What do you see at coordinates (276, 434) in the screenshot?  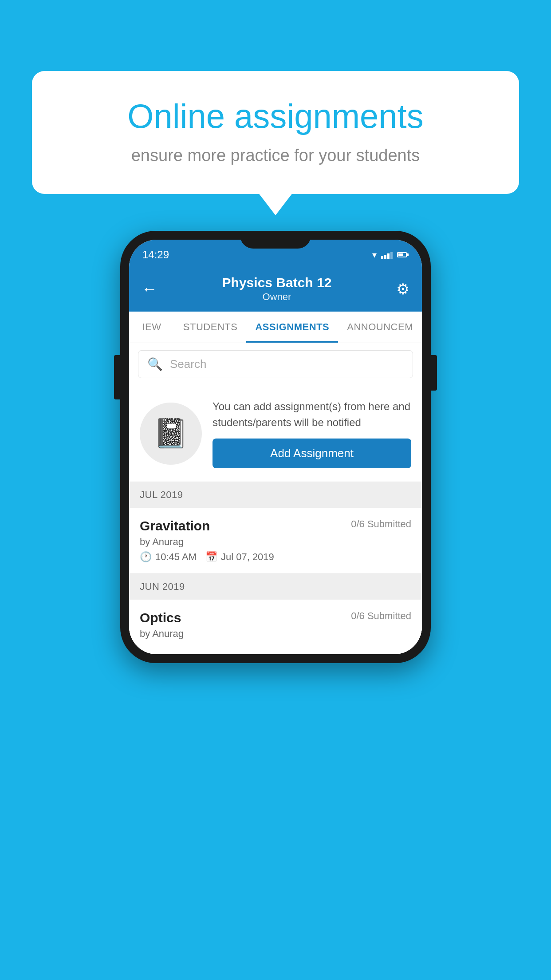 I see `promo-card: 📓 You can add assignment(s) from here an…` at bounding box center [276, 434].